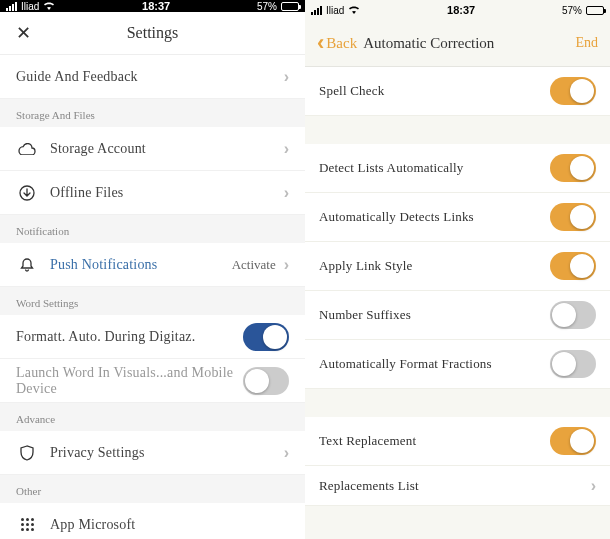 The image size is (610, 539). What do you see at coordinates (342, 44) in the screenshot?
I see `back-button: Back` at bounding box center [342, 44].